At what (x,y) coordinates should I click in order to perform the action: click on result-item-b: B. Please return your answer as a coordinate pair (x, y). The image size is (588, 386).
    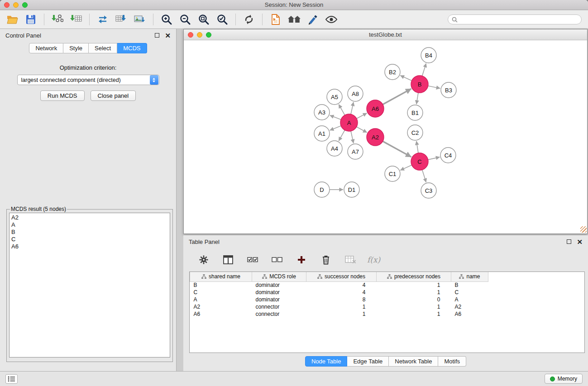
    Looking at the image, I should click on (90, 232).